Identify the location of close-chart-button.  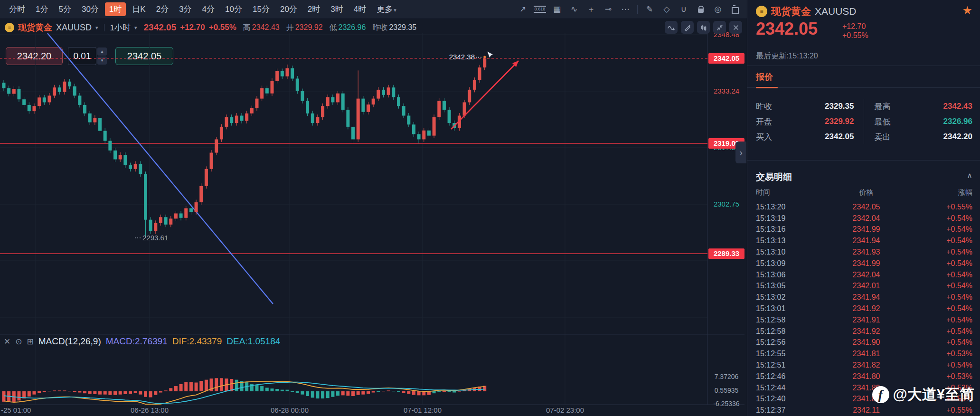
(736, 28).